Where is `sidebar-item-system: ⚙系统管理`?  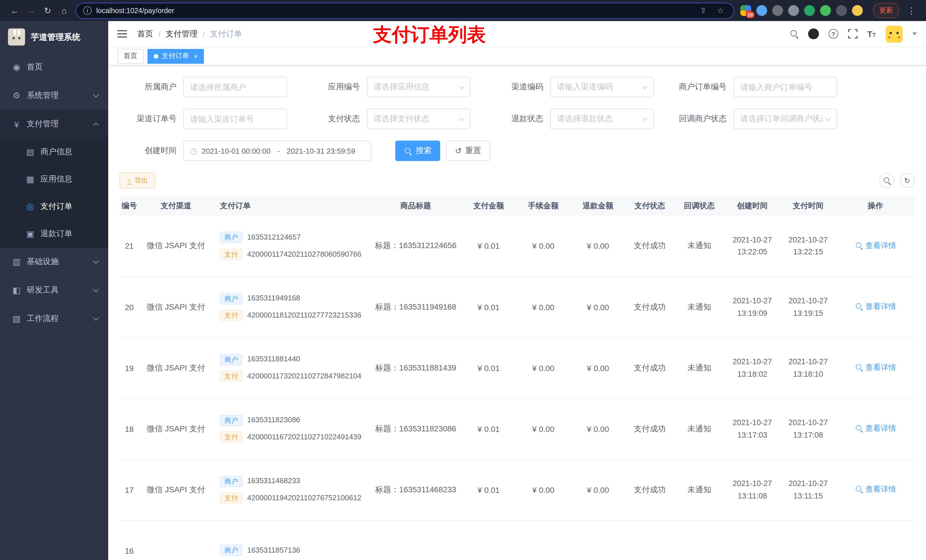
sidebar-item-system: ⚙系统管理 is located at coordinates (54, 95).